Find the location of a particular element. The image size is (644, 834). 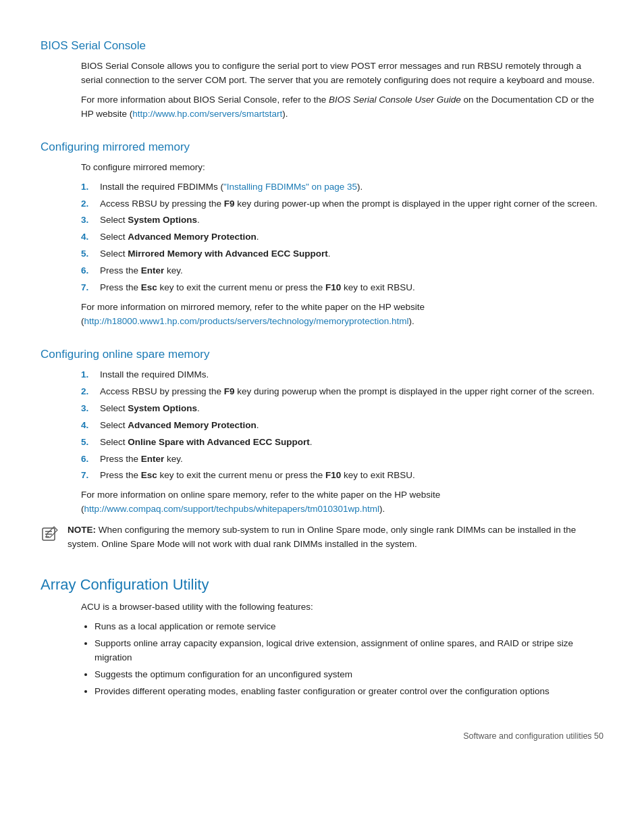

online-step-5: Select Online Spare with Advanced ECC Su… is located at coordinates (342, 443).